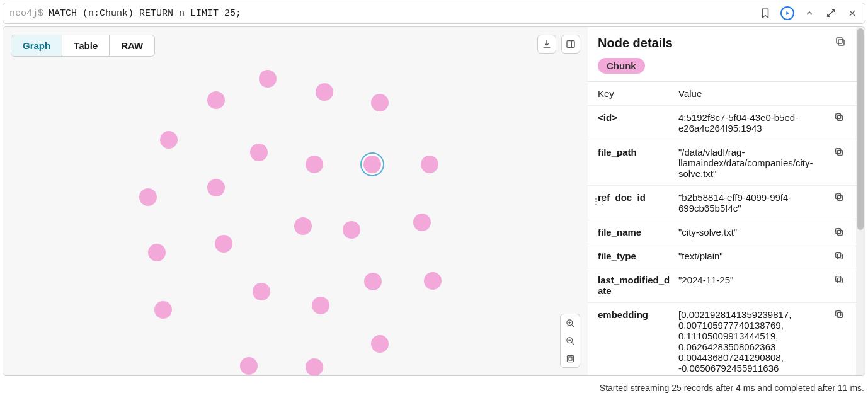 The image size is (868, 393). What do you see at coordinates (722, 256) in the screenshot?
I see `table-row: file_type"text/plain"` at bounding box center [722, 256].